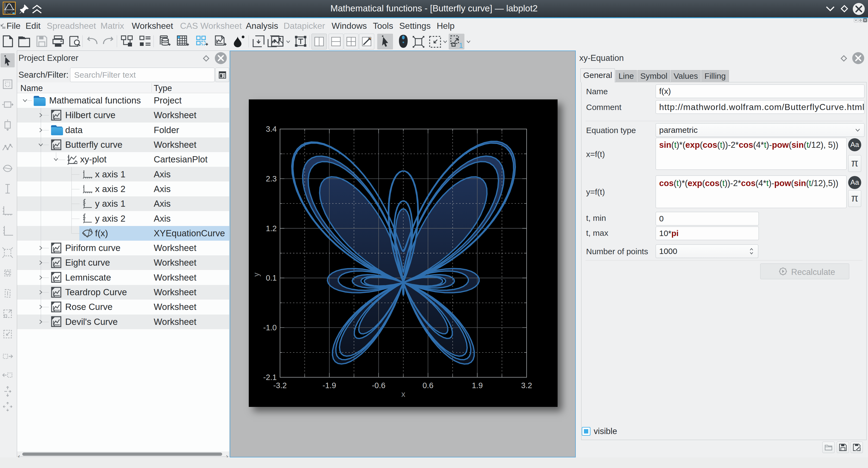 The width and height of the screenshot is (868, 468). I want to click on svg-text: x, so click(403, 394).